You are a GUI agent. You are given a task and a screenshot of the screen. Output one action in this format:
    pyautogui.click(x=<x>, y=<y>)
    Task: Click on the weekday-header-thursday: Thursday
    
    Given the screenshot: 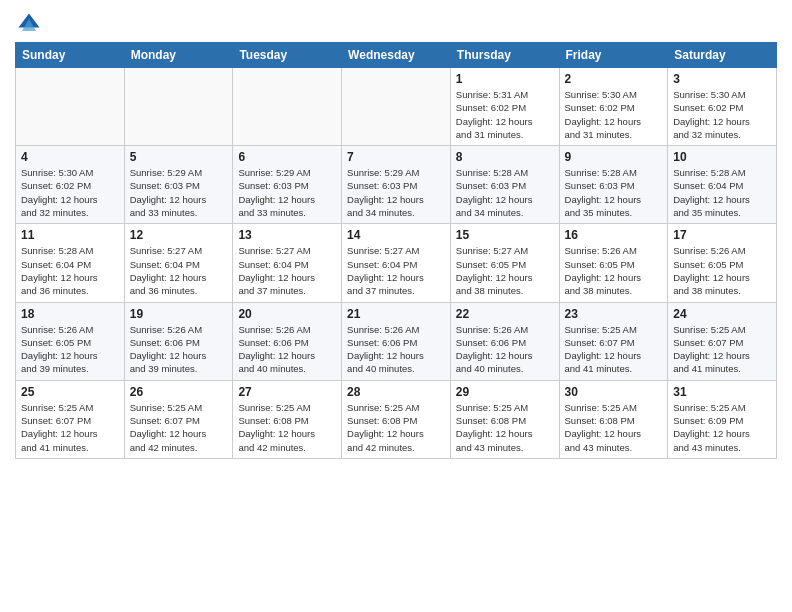 What is the action you would take?
    pyautogui.click(x=504, y=56)
    